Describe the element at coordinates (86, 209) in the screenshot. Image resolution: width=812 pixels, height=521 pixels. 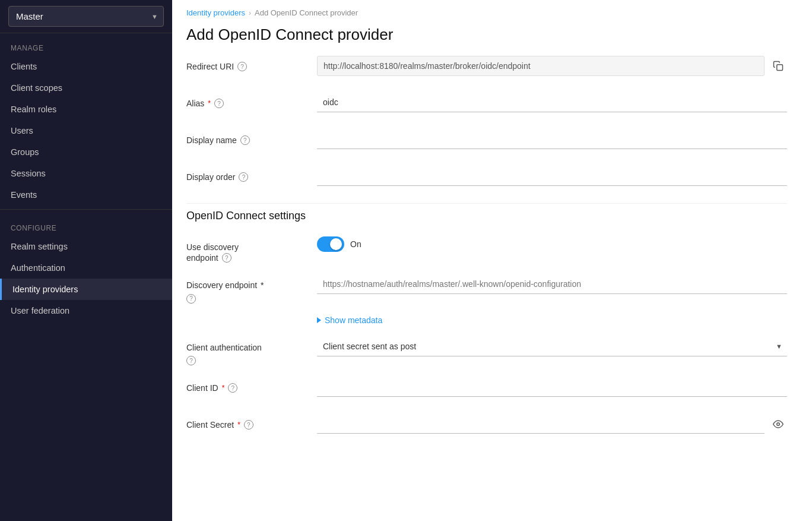
I see `sidebar-divider` at that location.